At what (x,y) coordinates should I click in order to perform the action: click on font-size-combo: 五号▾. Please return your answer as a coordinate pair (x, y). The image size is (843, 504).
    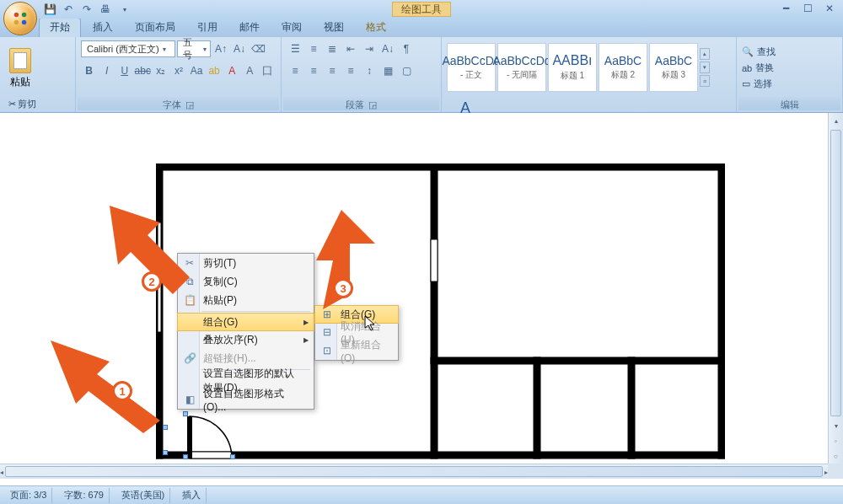
    Looking at the image, I should click on (194, 49).